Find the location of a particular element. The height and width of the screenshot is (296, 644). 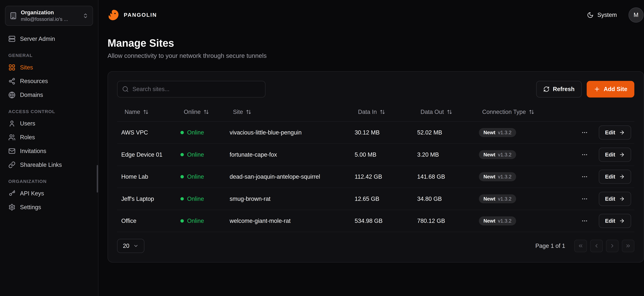

sidebar-scrollbar-thumb is located at coordinates (98, 179).